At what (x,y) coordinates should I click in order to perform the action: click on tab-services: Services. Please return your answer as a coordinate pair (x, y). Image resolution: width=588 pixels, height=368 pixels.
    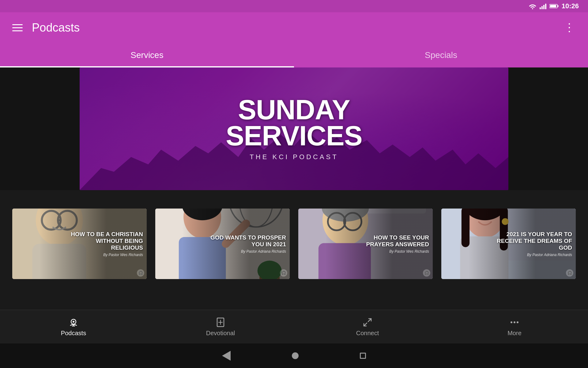
    Looking at the image, I should click on (147, 55).